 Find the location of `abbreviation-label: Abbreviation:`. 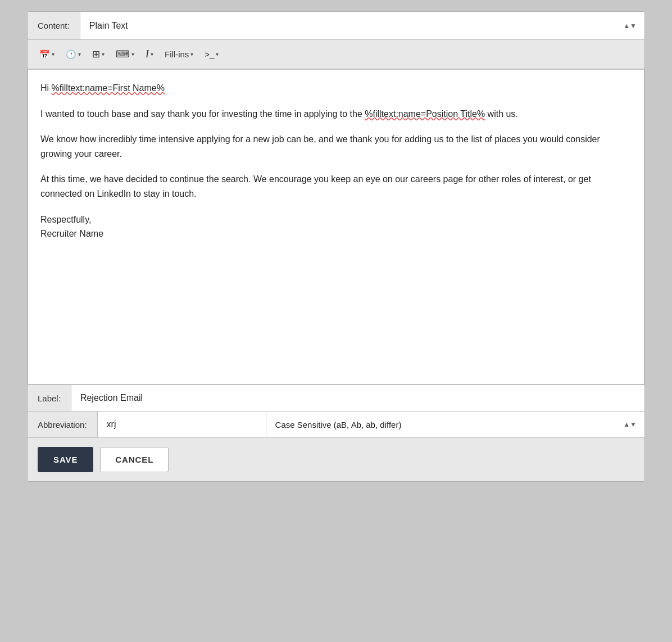

abbreviation-label: Abbreviation: is located at coordinates (63, 424).